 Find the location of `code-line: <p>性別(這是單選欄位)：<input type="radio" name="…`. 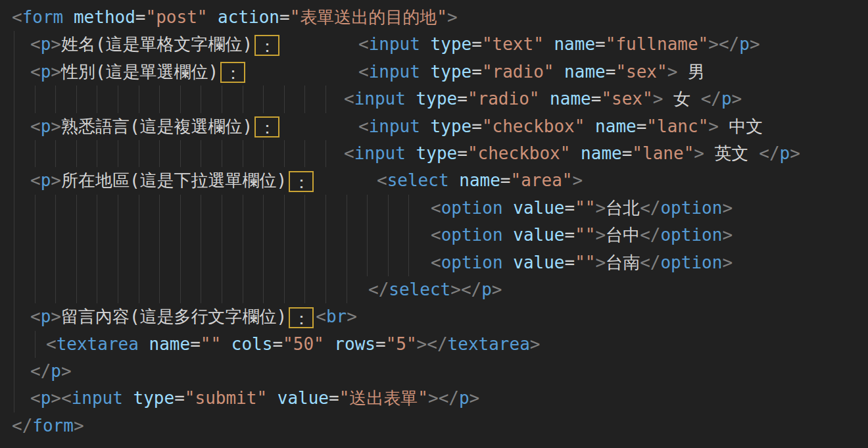

code-line: <p>性別(這是單選欄位)：<input type="radio" name="… is located at coordinates (434, 72).